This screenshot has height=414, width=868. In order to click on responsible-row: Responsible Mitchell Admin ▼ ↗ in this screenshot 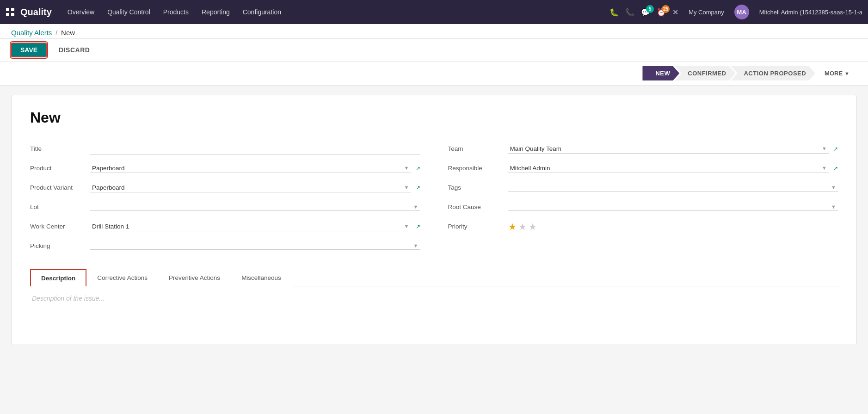, I will do `click(643, 168)`.